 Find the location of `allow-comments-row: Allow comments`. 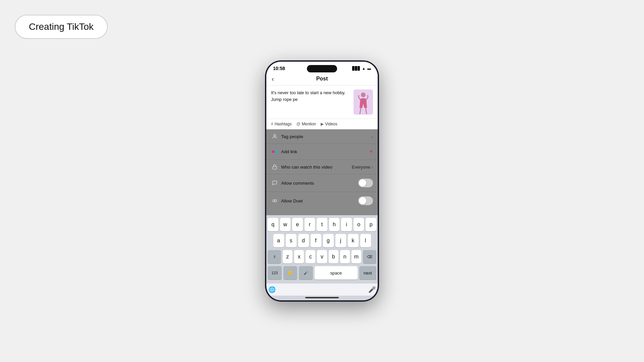

allow-comments-row: Allow comments is located at coordinates (322, 183).